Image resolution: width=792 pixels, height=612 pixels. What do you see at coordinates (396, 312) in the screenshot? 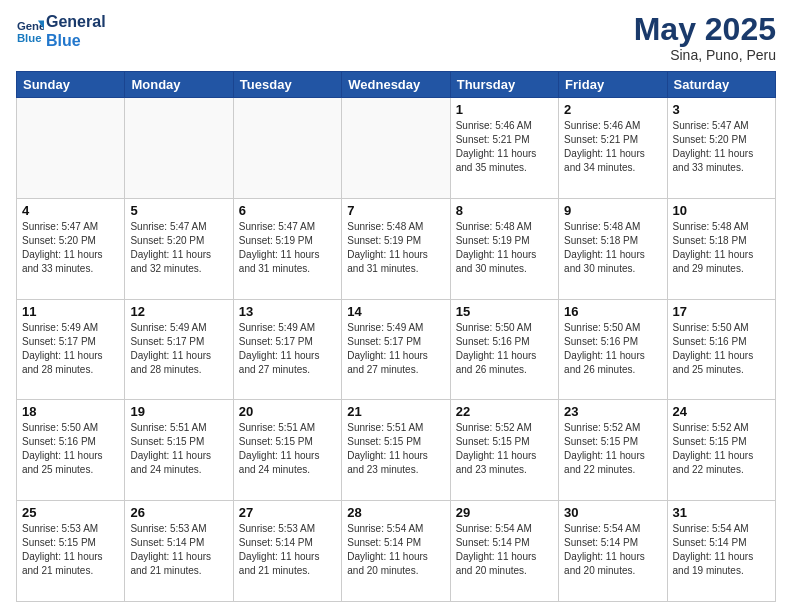
I see `day-number: 14` at bounding box center [396, 312].